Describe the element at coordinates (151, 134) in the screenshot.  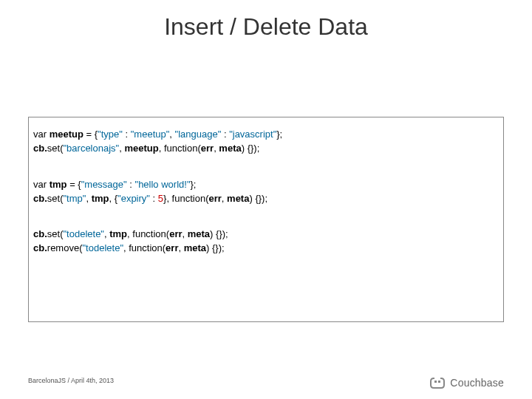
I see `str: "meetup"` at that location.